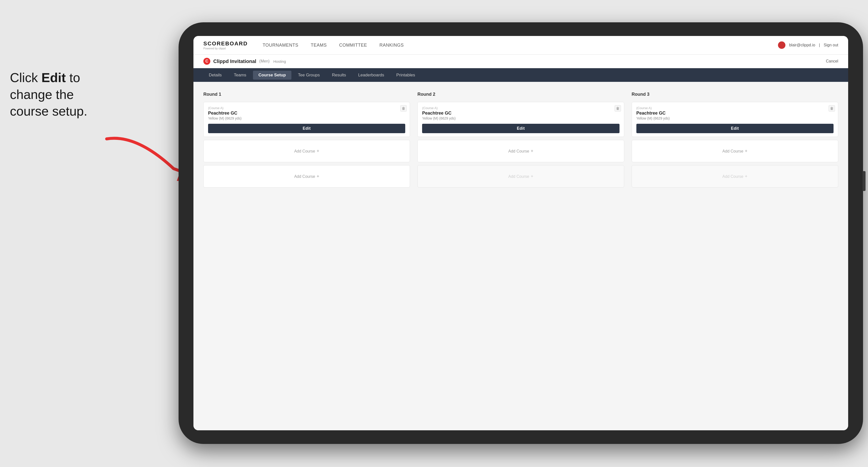 This screenshot has height=467, width=868. Describe the element at coordinates (735, 119) in the screenshot. I see `round-3-course-card: 🗑 (Course A) Peachtree GC Yellow (M) (66…` at that location.